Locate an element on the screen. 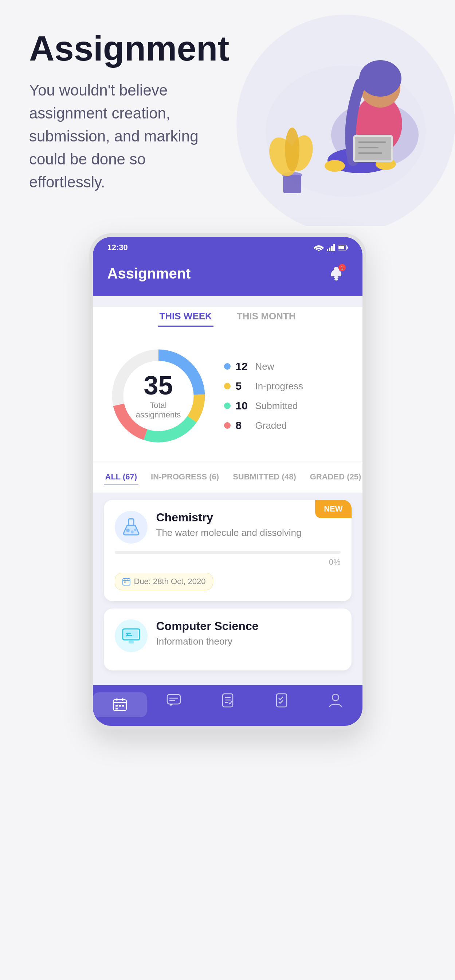  legend-count-new: 12 is located at coordinates (243, 366).